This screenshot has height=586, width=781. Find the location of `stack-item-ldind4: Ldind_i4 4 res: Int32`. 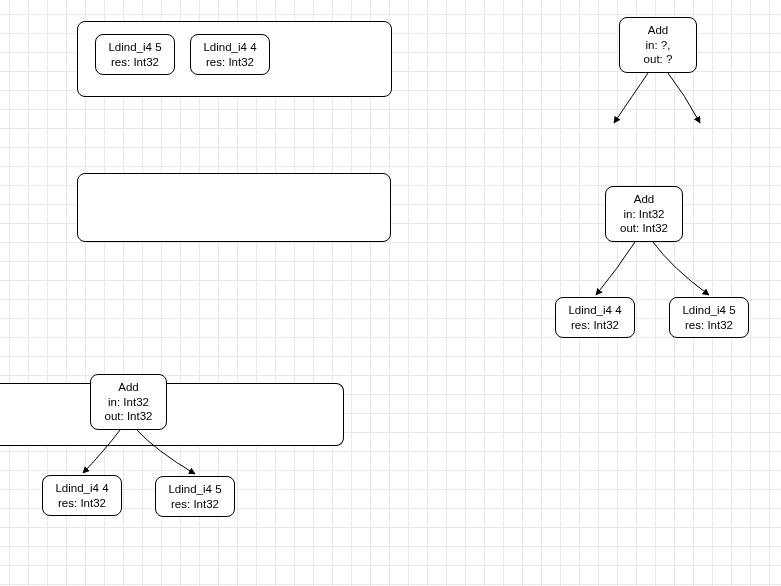

stack-item-ldind4: Ldind_i4 4 res: Int32 is located at coordinates (230, 54).